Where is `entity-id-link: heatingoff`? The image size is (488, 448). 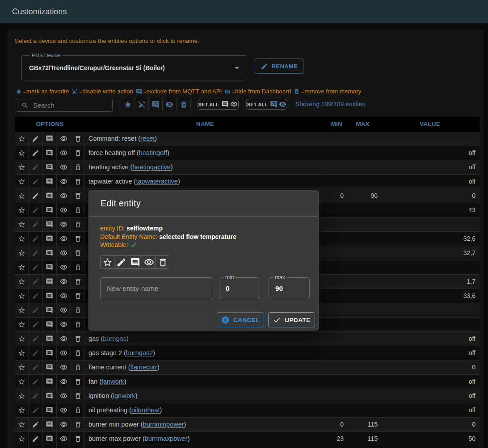
entity-id-link: heatingoff is located at coordinates (153, 153).